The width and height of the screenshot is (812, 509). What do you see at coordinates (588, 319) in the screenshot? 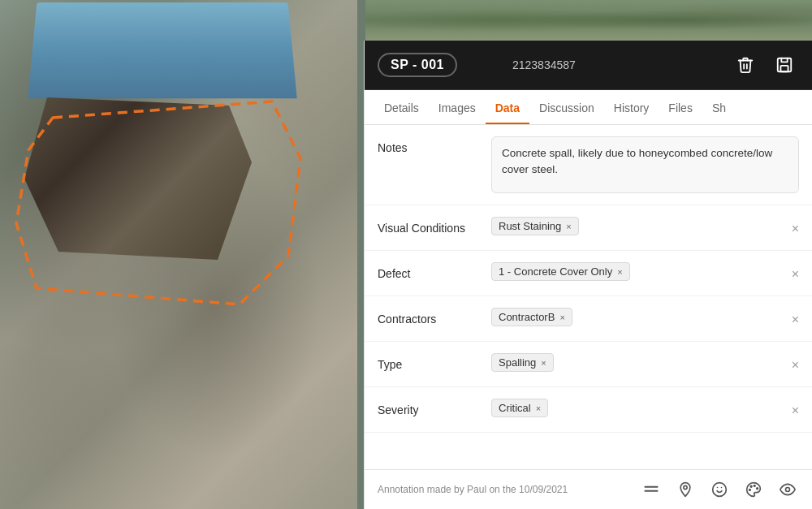
I see `contractors-row: Contractors ContractorB × ×` at bounding box center [588, 319].